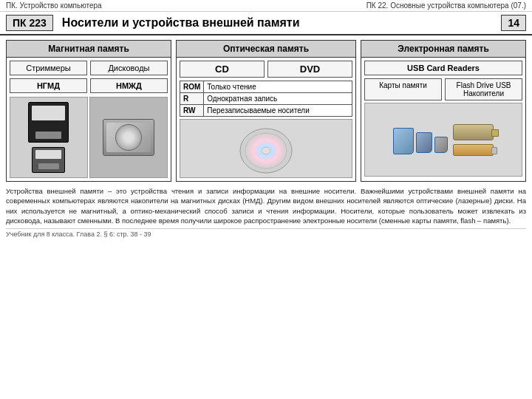  What do you see at coordinates (514, 23) in the screenshot?
I see `page-number: 14` at bounding box center [514, 23].